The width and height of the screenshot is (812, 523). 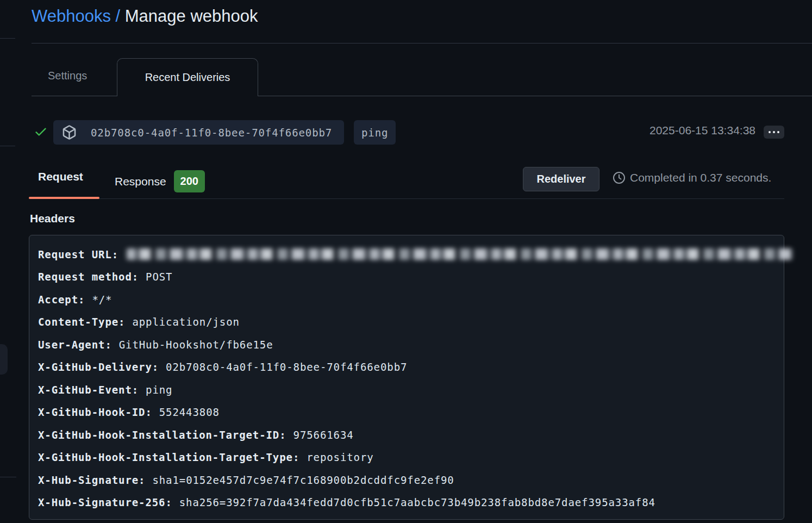 I want to click on subtab-divider, so click(x=407, y=199).